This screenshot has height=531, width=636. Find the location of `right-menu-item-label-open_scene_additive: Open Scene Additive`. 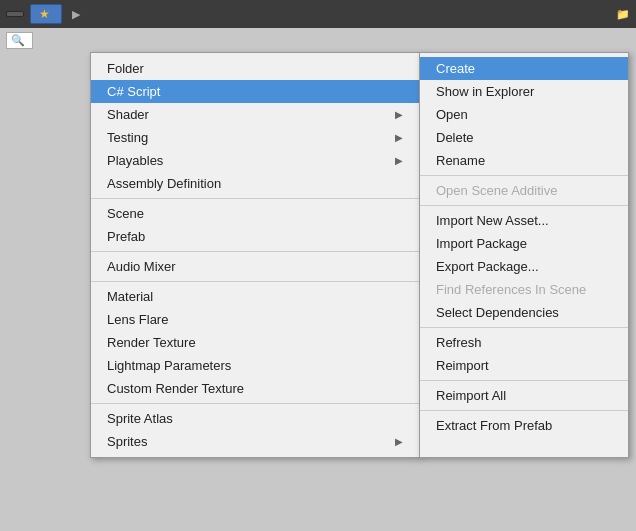

right-menu-item-label-open_scene_additive: Open Scene Additive is located at coordinates (496, 190).